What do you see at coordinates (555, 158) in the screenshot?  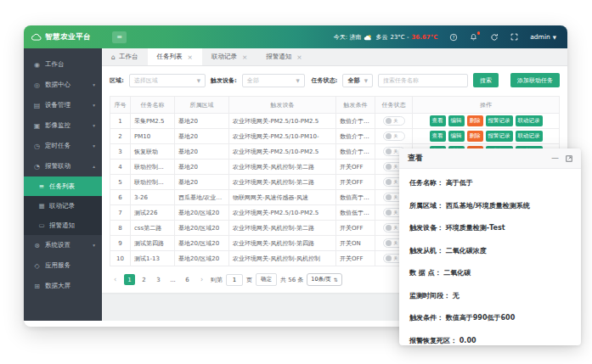 I see `minimize-icon: —` at bounding box center [555, 158].